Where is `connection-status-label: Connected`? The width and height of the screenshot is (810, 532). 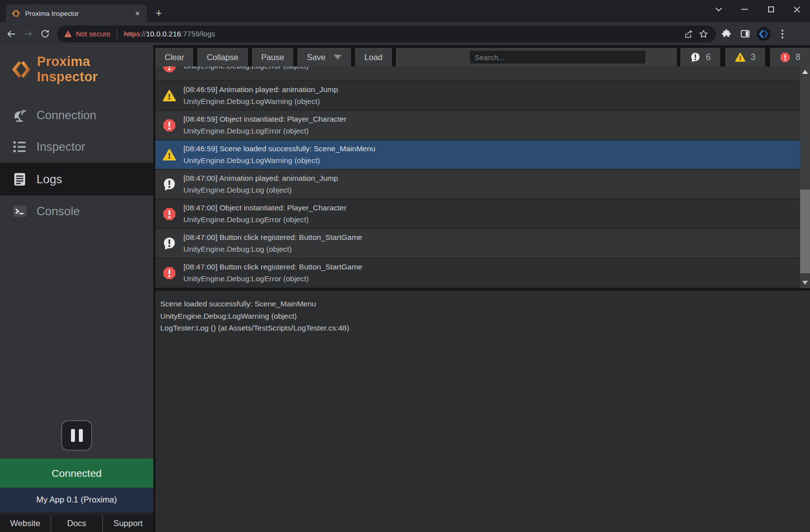 connection-status-label: Connected is located at coordinates (77, 473).